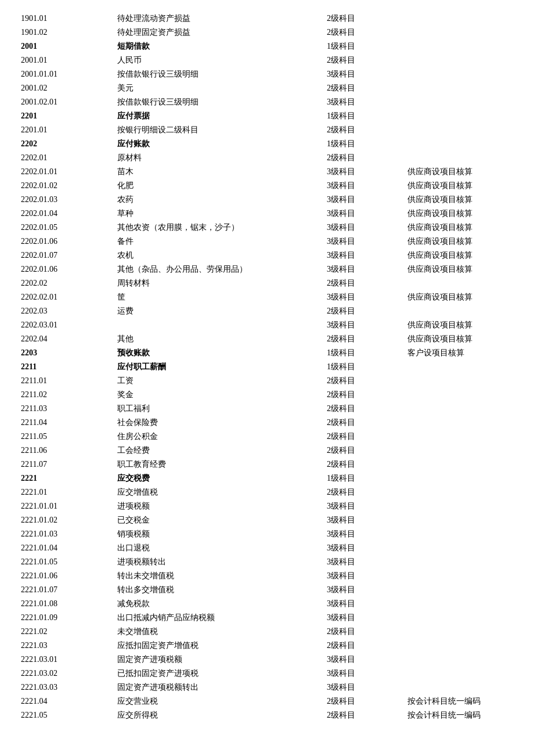 The height and width of the screenshot is (756, 534). I want to click on table-row: 2211.02奖金2级科目, so click(267, 395).